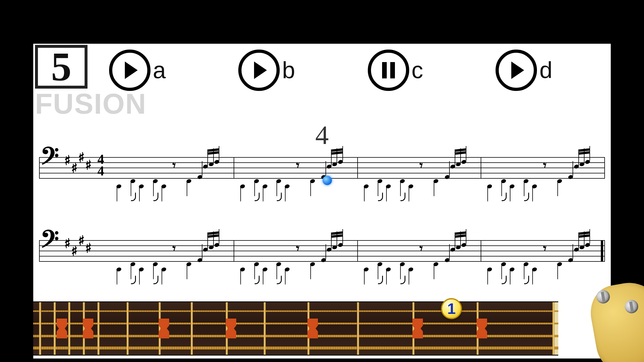  Describe the element at coordinates (327, 180) in the screenshot. I see `playback-cursor` at that location.